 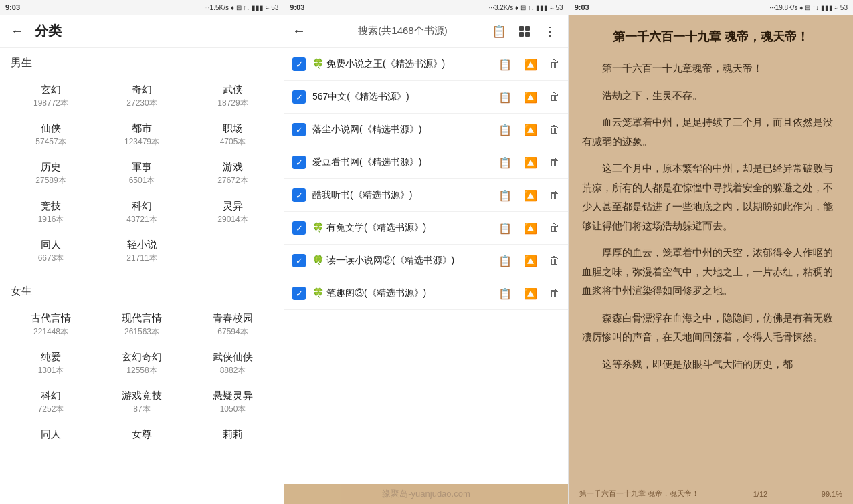 I want to click on reading-para-2: 血云笼罩着中州，足足持续了三个月，而且依然是没有减弱的迹象。, so click(x=710, y=132).